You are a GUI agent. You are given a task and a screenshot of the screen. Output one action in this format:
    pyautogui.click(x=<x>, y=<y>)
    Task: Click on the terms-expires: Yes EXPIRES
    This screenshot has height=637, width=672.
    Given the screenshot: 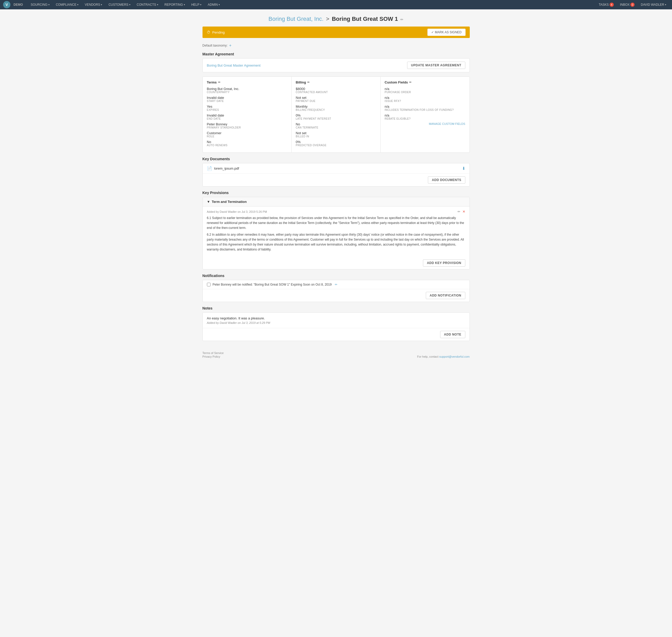 What is the action you would take?
    pyautogui.click(x=247, y=108)
    